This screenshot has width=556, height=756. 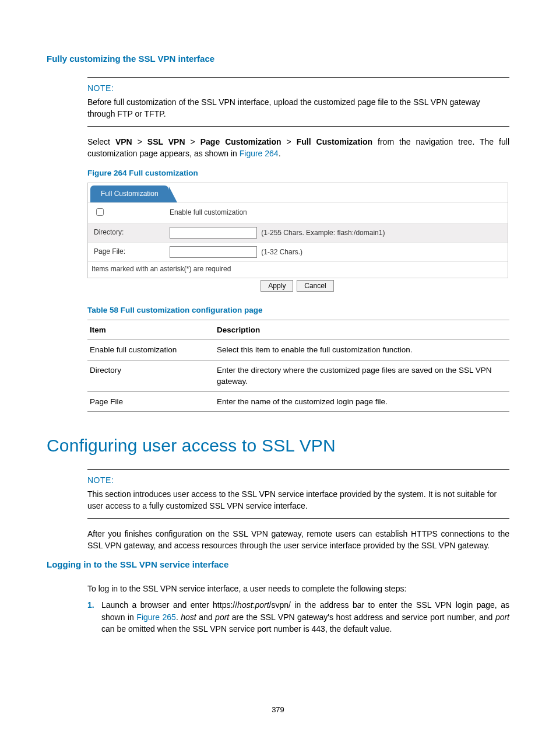 I want to click on login-intro: To log in to the SSL VPN service interfa…, so click(x=298, y=589).